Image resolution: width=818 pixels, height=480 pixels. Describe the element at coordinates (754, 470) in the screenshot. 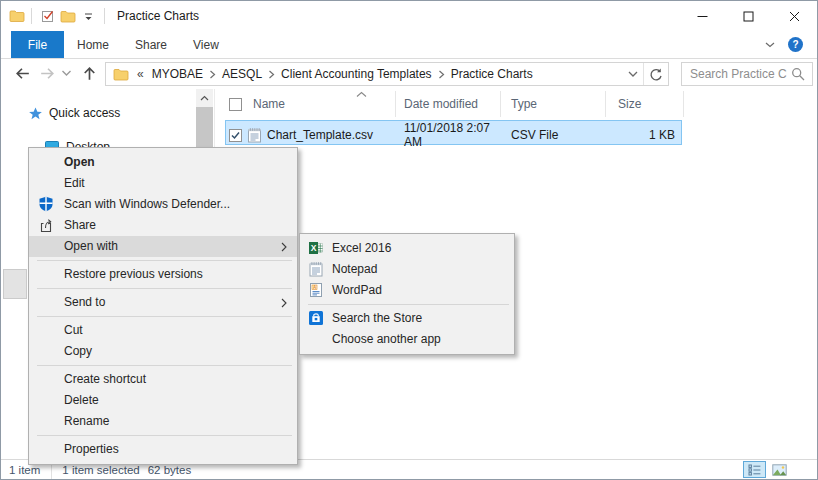

I see `view-details-button` at that location.